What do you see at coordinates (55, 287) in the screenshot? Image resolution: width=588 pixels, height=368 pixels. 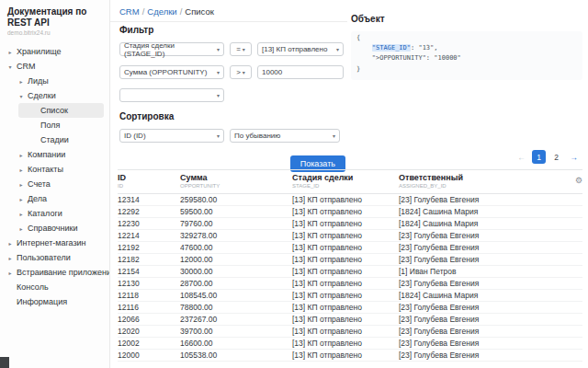 I see `sidebar-item-консоль: Консоль` at bounding box center [55, 287].